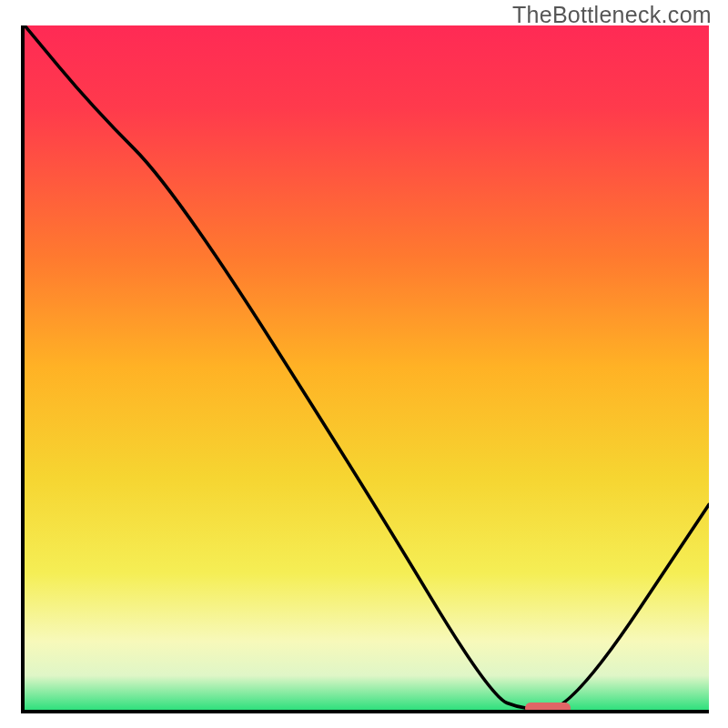 Image resolution: width=728 pixels, height=728 pixels. I want to click on watermark-text: TheBottleneck.com, so click(612, 15).